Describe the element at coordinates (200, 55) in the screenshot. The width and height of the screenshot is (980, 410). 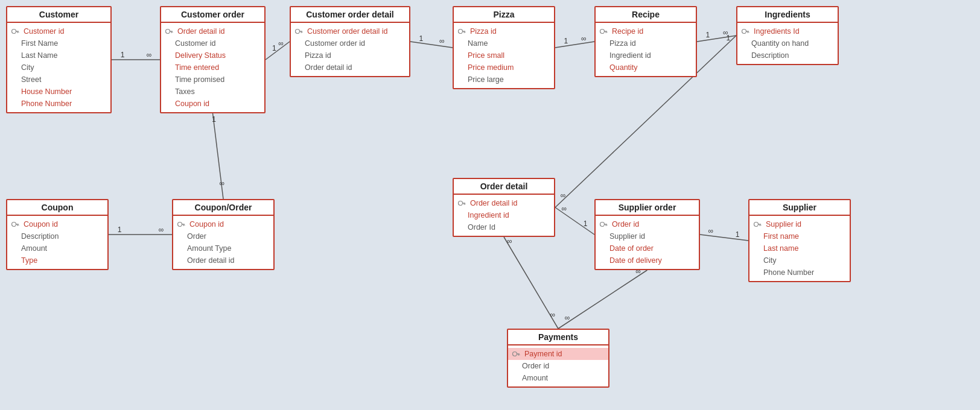
I see `field-name-label: Delivery Status` at that location.